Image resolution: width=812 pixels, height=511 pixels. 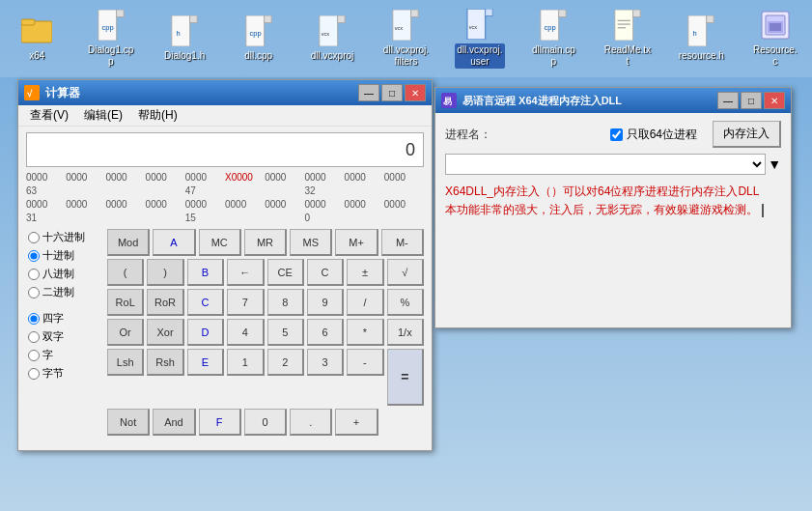 I want to click on file-icon-dialog1cpp: cpp Dialog1.cpp, so click(x=110, y=39).